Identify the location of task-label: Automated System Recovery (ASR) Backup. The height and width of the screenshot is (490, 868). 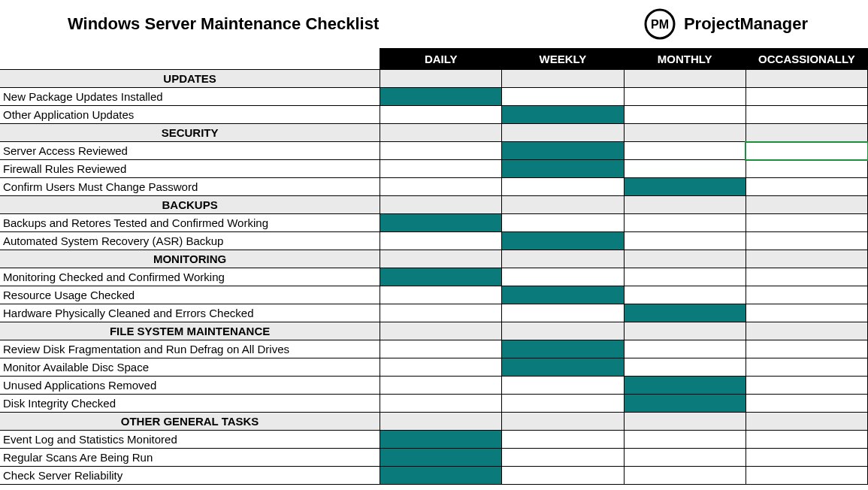
(190, 241).